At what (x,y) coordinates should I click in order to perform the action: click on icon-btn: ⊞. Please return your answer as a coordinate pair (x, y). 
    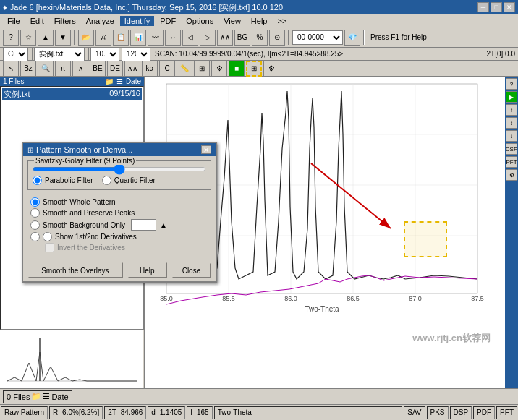
    Looking at the image, I should click on (202, 69).